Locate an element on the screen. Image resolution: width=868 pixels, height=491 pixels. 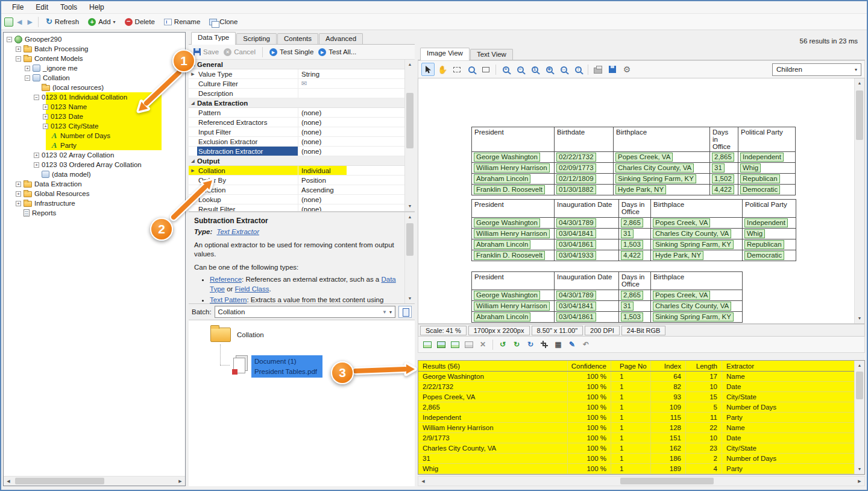
extracted-value: 01/30/1882 is located at coordinates (576, 189).